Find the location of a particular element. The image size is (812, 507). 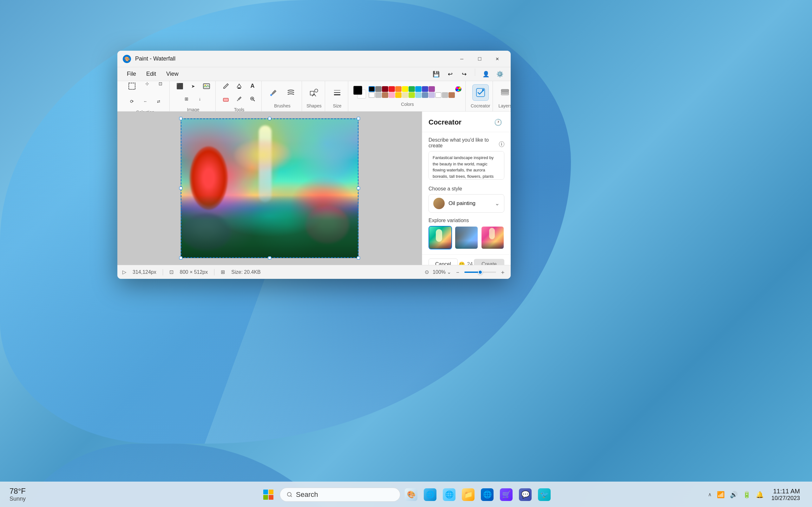

lines-button is located at coordinates (291, 93).